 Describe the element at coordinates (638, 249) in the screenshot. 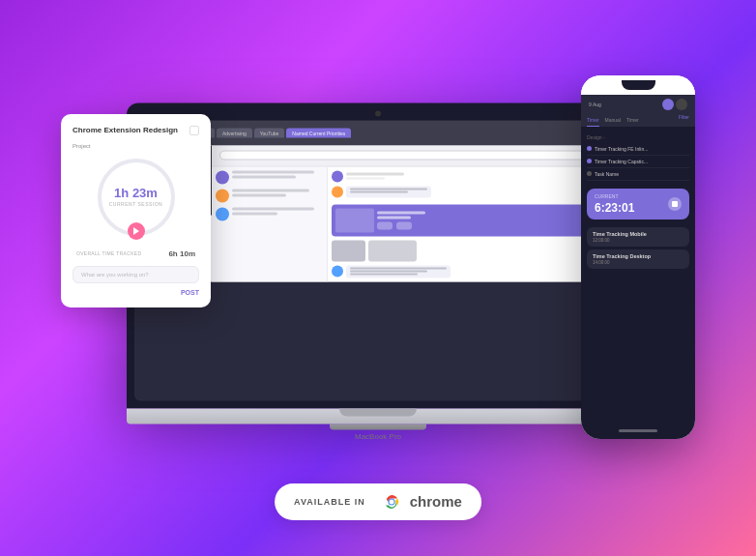

I see `phone-recent-items: Time Tracking Mobile 12:00:00 Time Track…` at that location.